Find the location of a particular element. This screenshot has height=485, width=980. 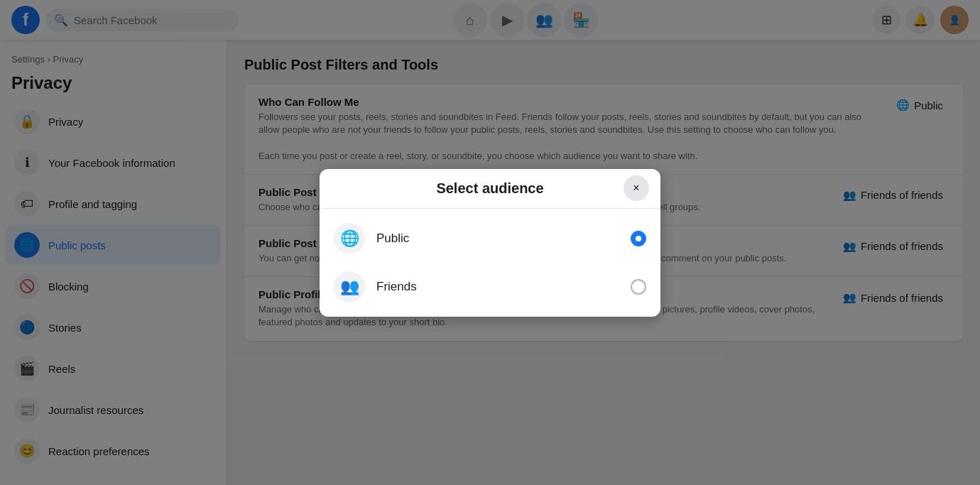

public-audience-icon: 🌐 is located at coordinates (349, 239).